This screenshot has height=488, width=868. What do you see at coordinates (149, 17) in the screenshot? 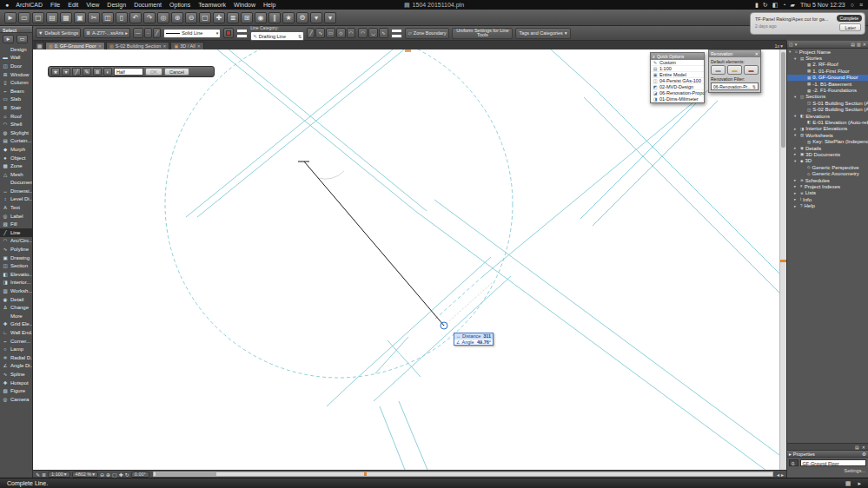
I see `redo-icon: ↷` at bounding box center [149, 17].